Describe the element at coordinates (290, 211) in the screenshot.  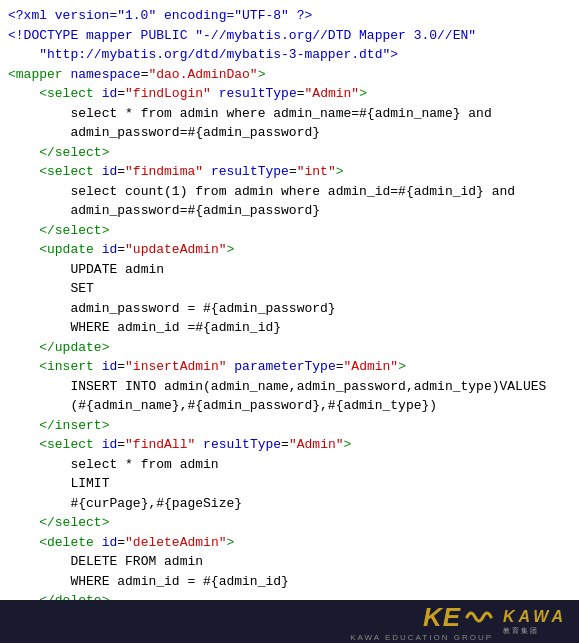
I see `line-11: admin_password=#{admin_password}` at that location.